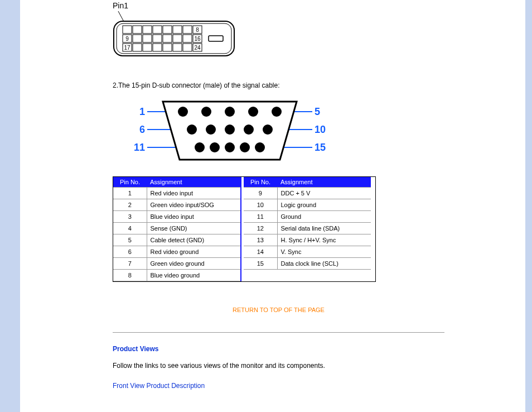 This screenshot has width=532, height=412. Describe the element at coordinates (142, 130) in the screenshot. I see `vga-label-6: 6` at that location.